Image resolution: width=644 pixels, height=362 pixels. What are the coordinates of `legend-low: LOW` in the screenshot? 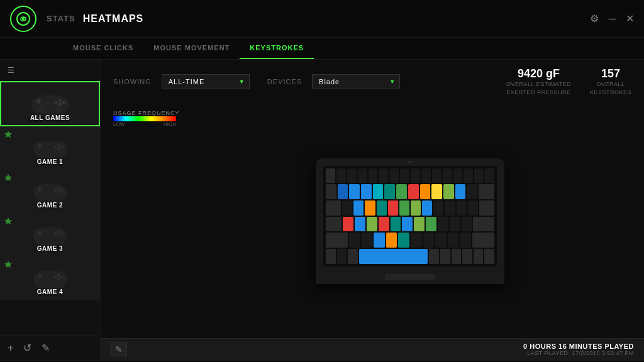 It's located at (119, 124).